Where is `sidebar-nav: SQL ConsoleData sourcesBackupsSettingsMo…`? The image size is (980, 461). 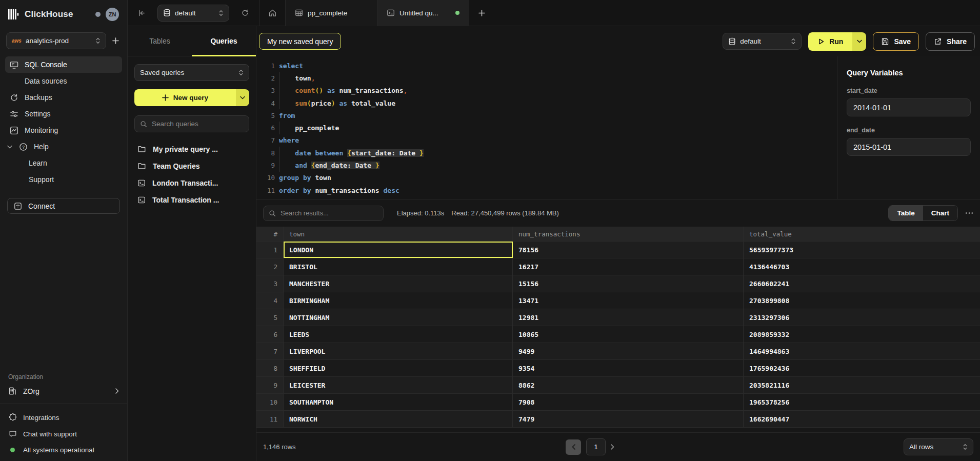
sidebar-nav: SQL ConsoleData sourcesBackupsSettingsMo… is located at coordinates (64, 122).